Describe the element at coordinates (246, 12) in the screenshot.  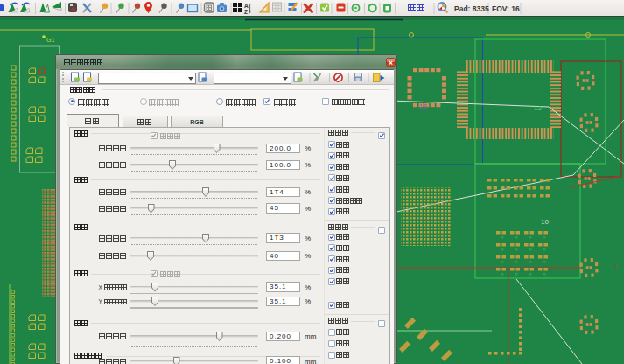
I see `svg-text: Z` at that location.